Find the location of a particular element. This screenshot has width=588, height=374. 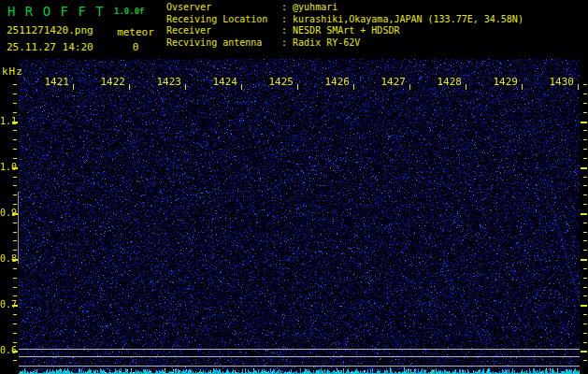

app-version: 1.0.0f is located at coordinates (129, 11).